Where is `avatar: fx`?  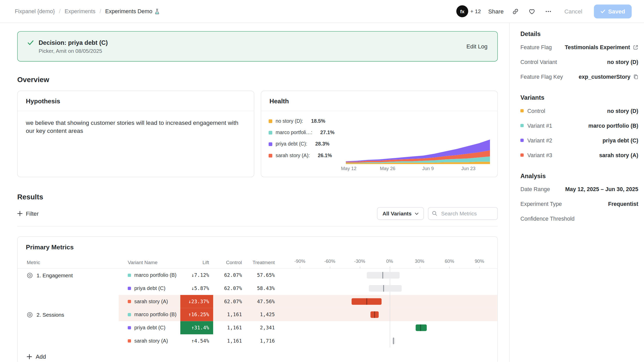 avatar: fx is located at coordinates (462, 11).